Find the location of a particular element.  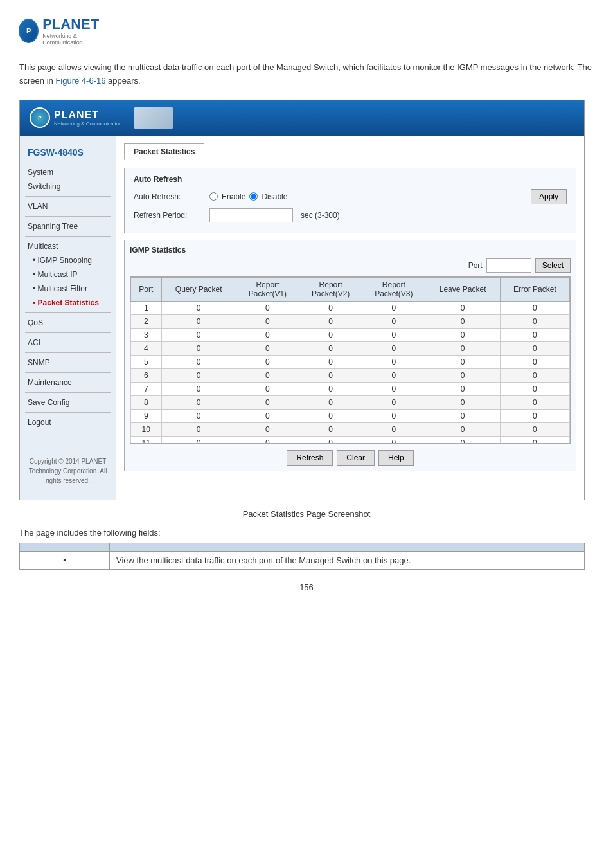

table-cell: 3 is located at coordinates (147, 334).